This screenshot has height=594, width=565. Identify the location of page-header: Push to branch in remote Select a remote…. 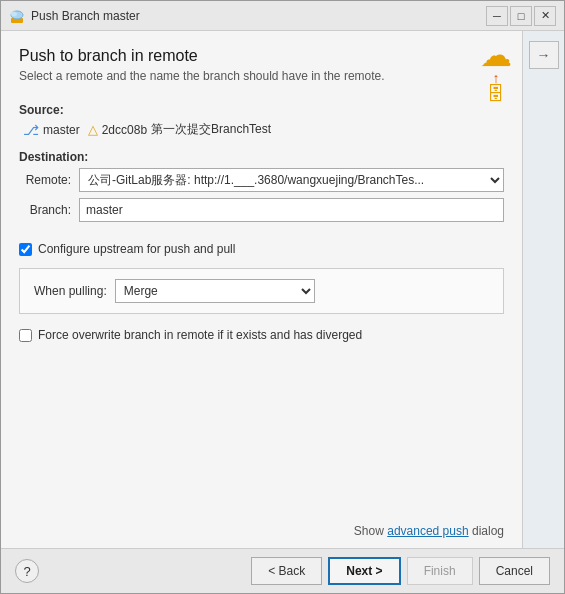
(262, 72).